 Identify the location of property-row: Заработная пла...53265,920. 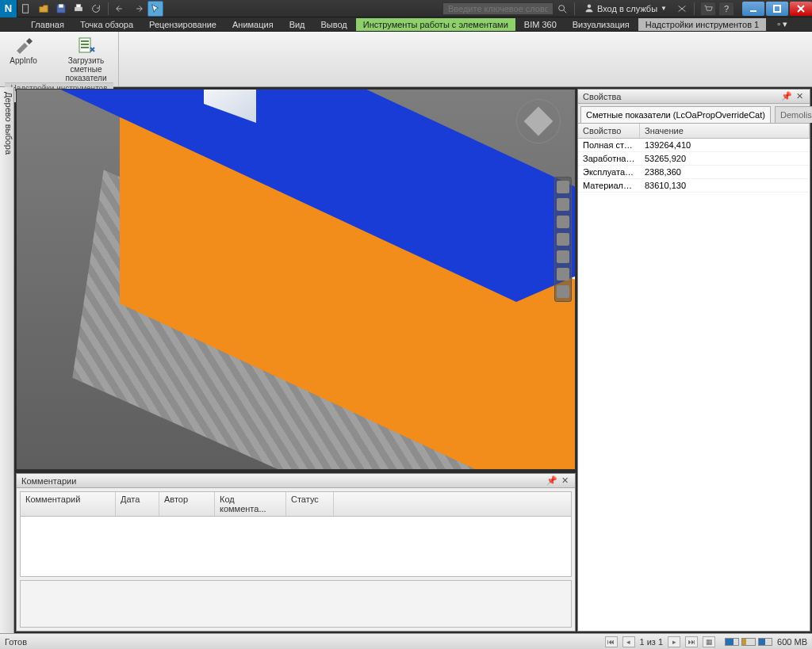
(694, 158).